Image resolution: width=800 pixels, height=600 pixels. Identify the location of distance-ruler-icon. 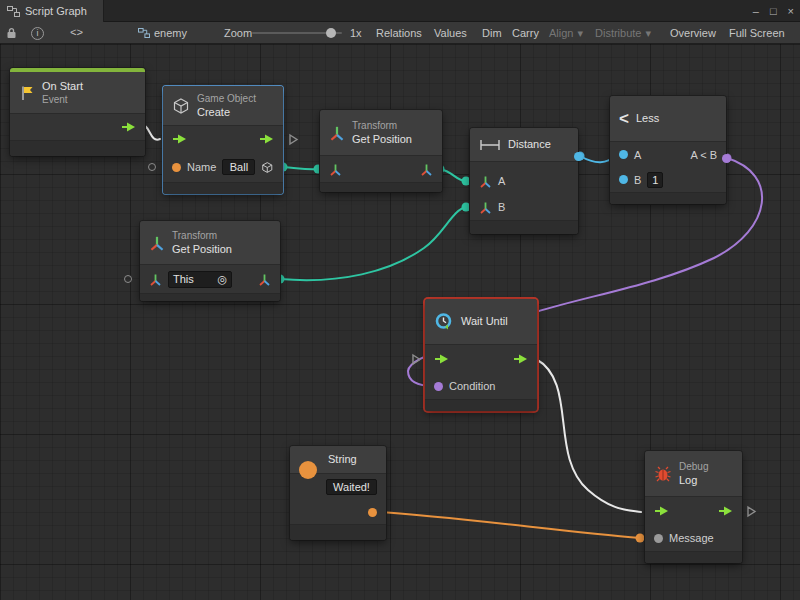
(490, 145).